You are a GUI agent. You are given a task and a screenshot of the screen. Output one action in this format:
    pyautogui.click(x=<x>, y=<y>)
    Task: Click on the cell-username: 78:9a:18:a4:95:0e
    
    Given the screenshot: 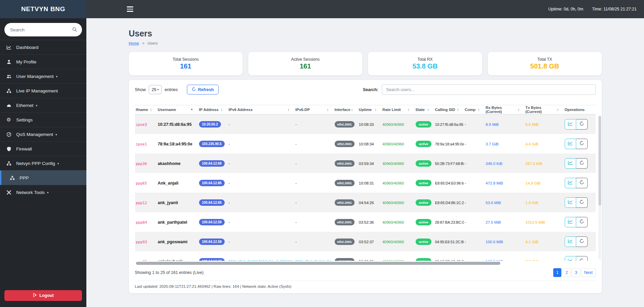 What is the action you would take?
    pyautogui.click(x=177, y=144)
    